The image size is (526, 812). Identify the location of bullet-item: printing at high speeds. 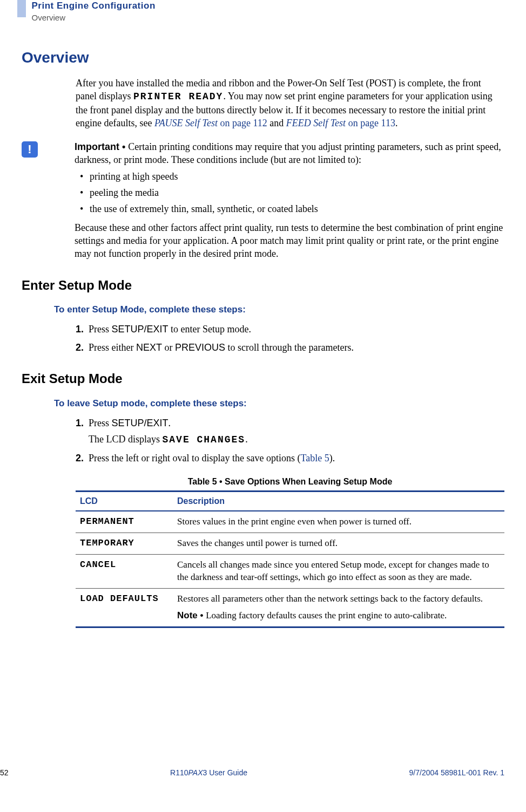
(134, 176).